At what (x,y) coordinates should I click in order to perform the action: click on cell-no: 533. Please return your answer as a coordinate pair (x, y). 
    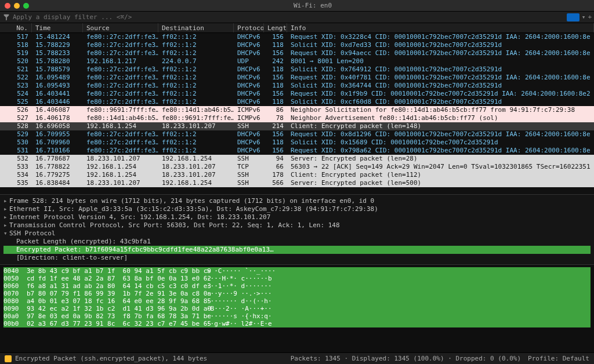
    Looking at the image, I should click on (16, 167).